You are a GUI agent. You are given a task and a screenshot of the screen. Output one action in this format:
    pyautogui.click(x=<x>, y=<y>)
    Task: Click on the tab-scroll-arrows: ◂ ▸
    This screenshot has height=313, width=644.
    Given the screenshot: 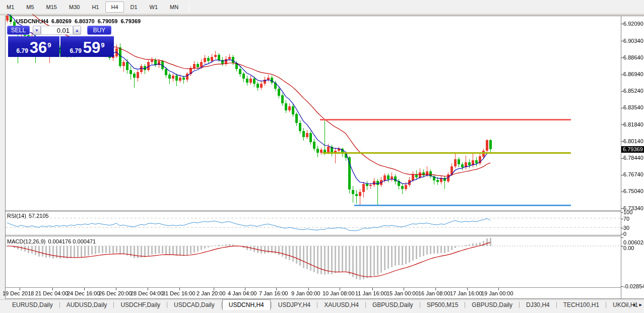 What is the action you would take?
    pyautogui.click(x=637, y=304)
    